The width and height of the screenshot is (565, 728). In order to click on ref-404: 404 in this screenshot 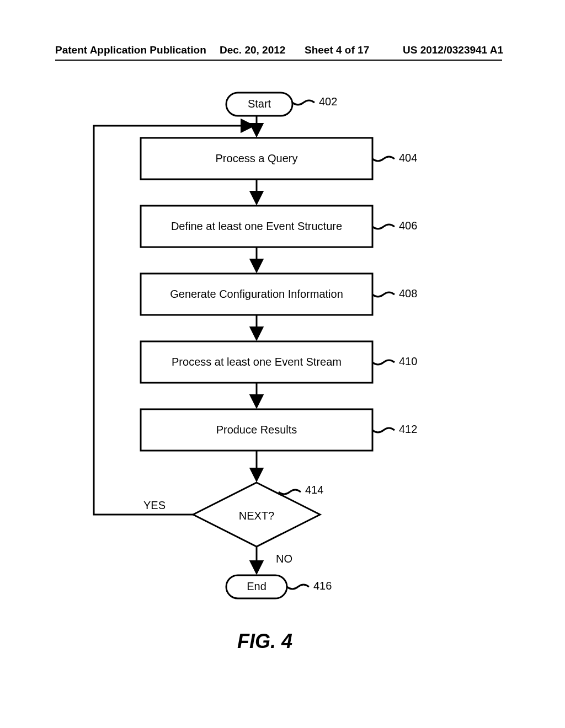, I will do `click(408, 158)`.